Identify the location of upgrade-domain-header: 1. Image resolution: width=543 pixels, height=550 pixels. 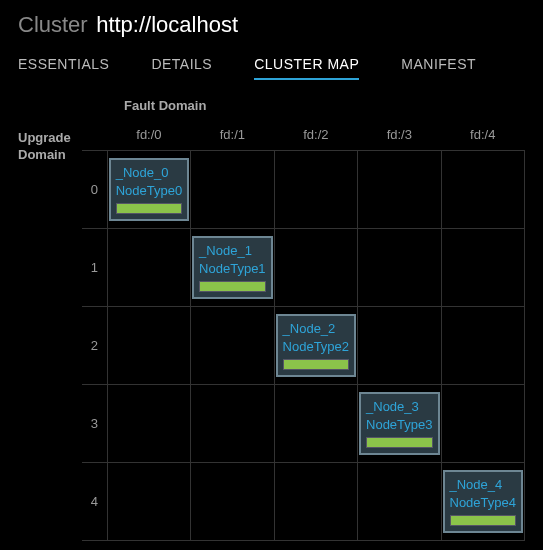
(94, 268).